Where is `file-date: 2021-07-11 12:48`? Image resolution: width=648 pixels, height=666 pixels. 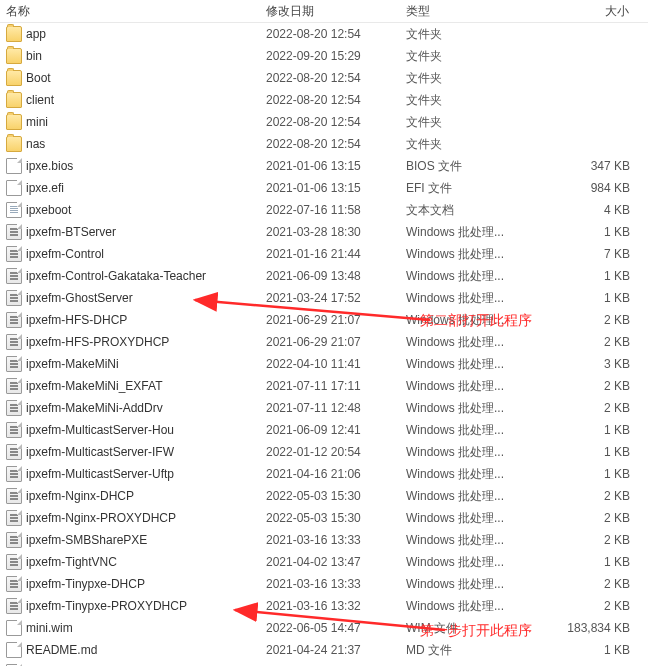 file-date: 2021-07-11 12:48 is located at coordinates (330, 408).